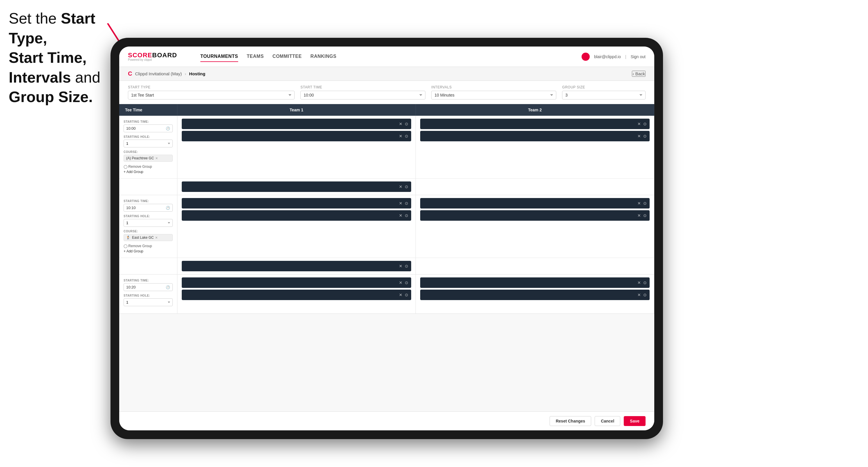  Describe the element at coordinates (148, 147) in the screenshot. I see `group-1-config: STARTING TIME: 10:00 🕐 STARTING HOLE: 1` at that location.